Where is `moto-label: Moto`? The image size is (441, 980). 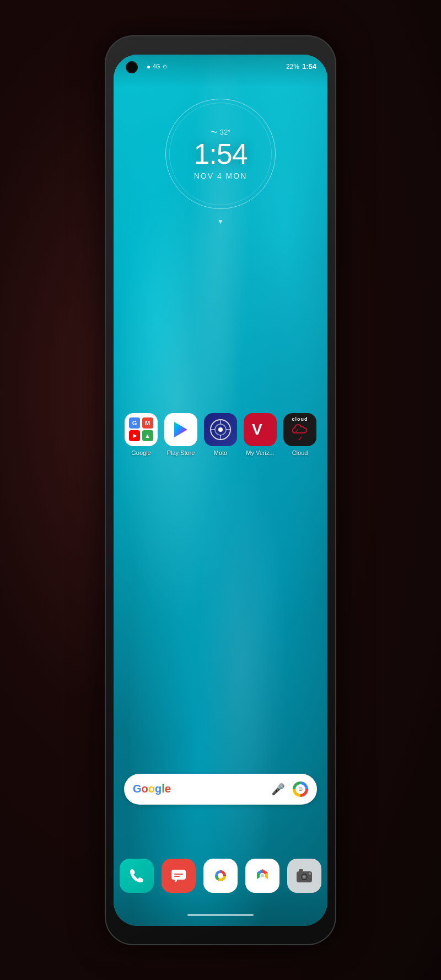
moto-label: Moto is located at coordinates (220, 453).